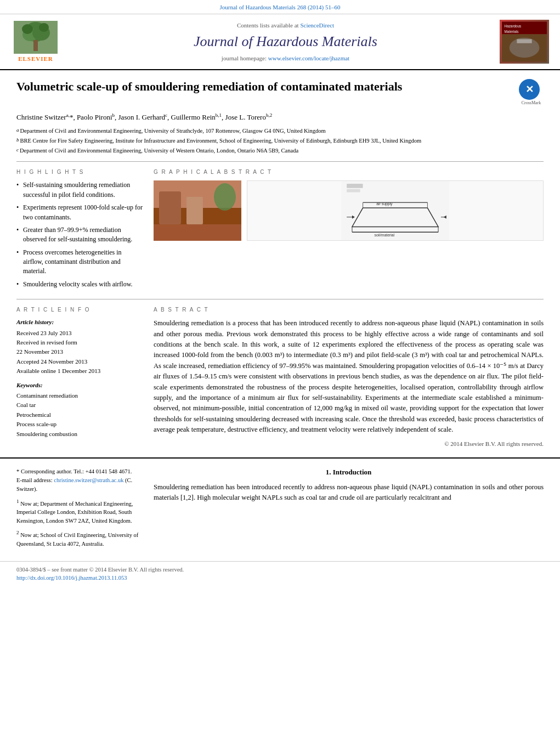 The width and height of the screenshot is (560, 741). Describe the element at coordinates (280, 509) in the screenshot. I see `bottom-section: * Corresponding author. Tel.: +44 0141 5…` at that location.